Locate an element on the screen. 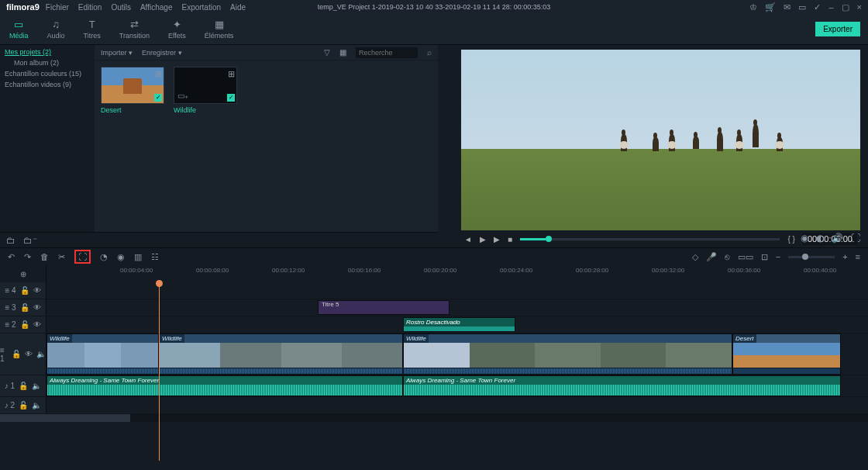  sidebar-videos: Echantillon videos (9) is located at coordinates (47, 85).